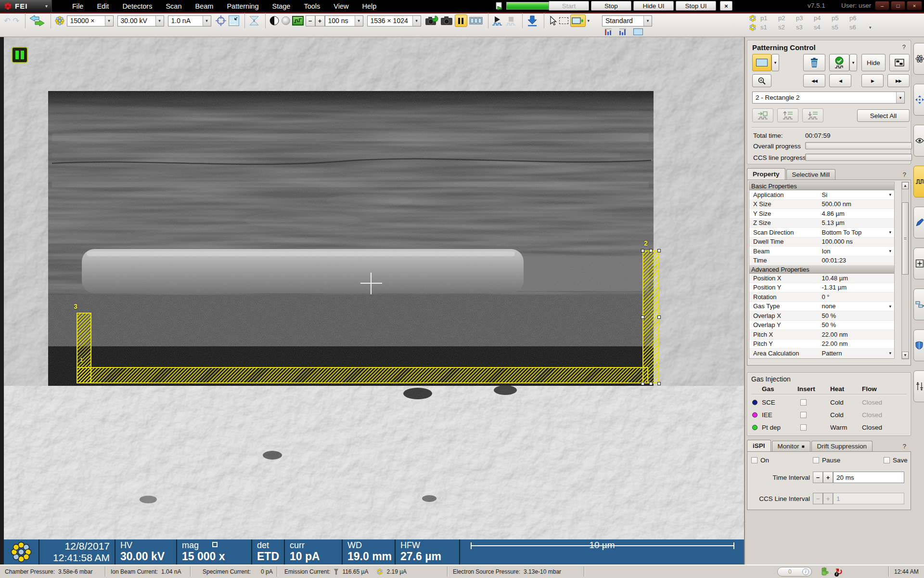 This screenshot has width=924, height=578. Describe the element at coordinates (822, 335) in the screenshot. I see `property-row: Pitch X22.00 nm` at that location.